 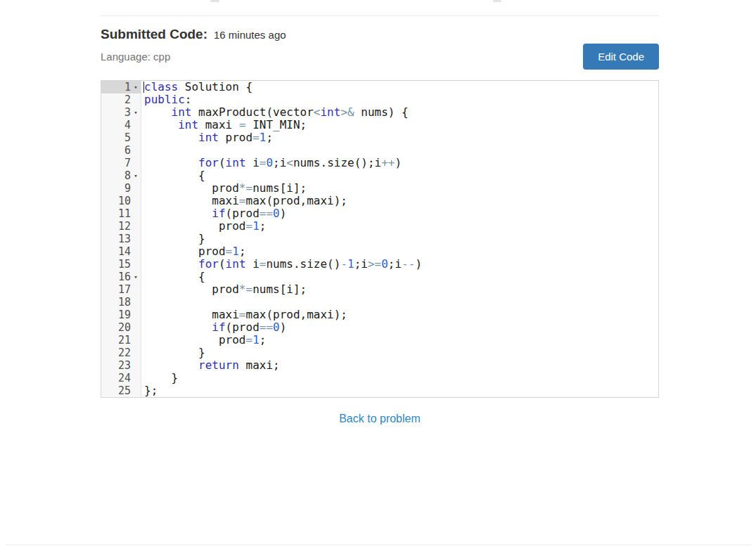 What do you see at coordinates (121, 290) in the screenshot?
I see `gutter-line: 17` at bounding box center [121, 290].